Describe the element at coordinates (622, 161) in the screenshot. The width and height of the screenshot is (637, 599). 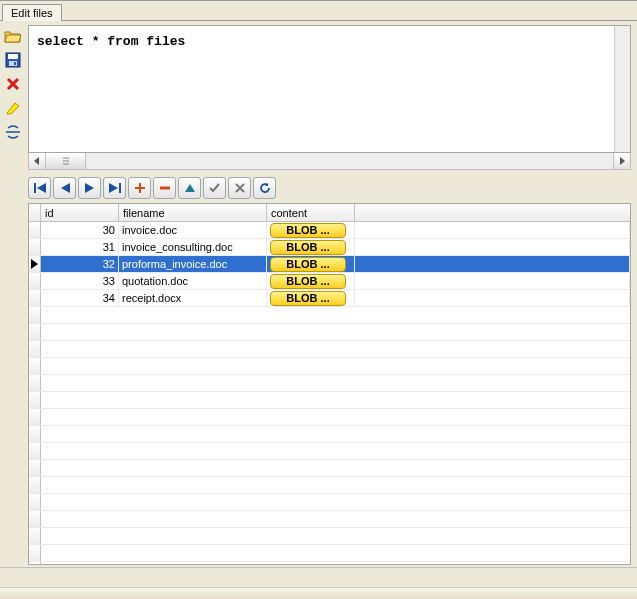
I see `scroll-right-button` at that location.